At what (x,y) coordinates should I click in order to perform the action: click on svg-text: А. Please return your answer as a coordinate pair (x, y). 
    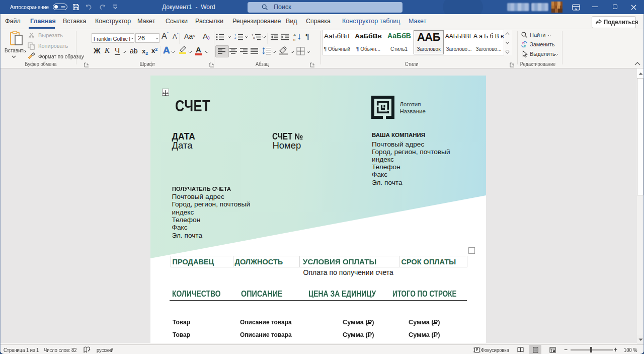
    Looking at the image, I should click on (295, 35).